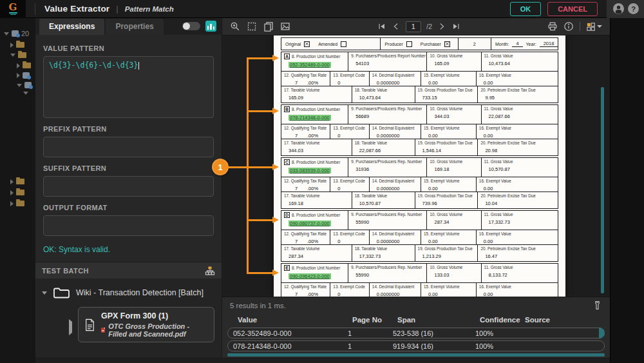  I want to click on user-glyph, so click(618, 9).